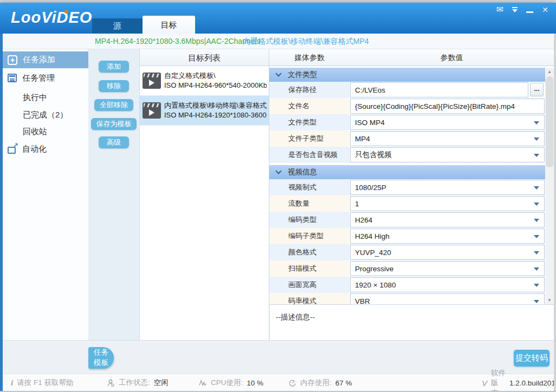  Describe the element at coordinates (46, 97) in the screenshot. I see `sidebar-item-running: 执行中` at that location.